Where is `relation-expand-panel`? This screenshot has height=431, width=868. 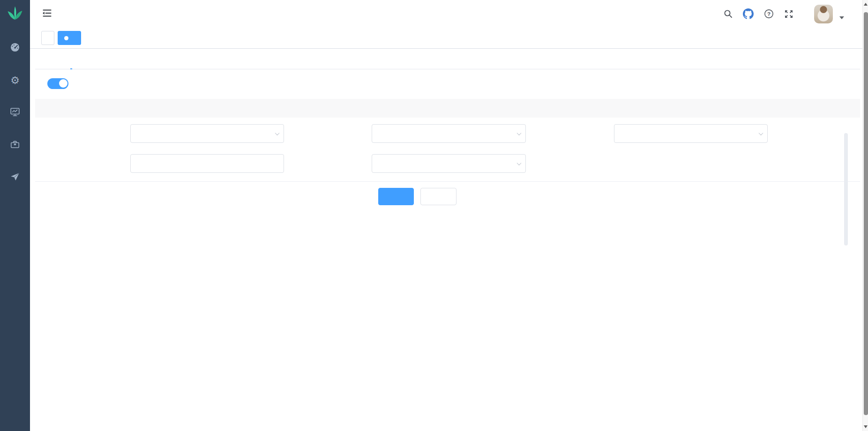
relation-expand-panel is located at coordinates (448, 150).